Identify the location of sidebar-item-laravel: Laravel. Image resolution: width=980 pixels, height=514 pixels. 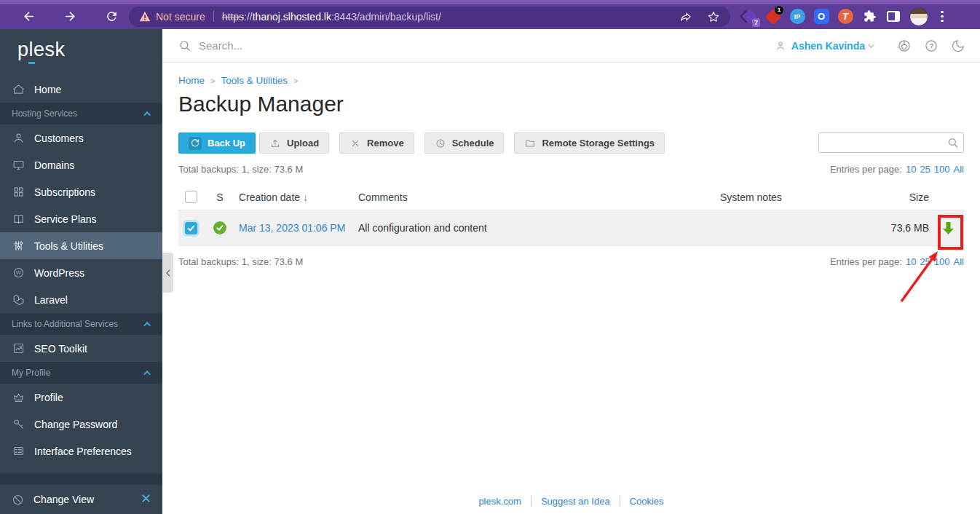
(82, 300).